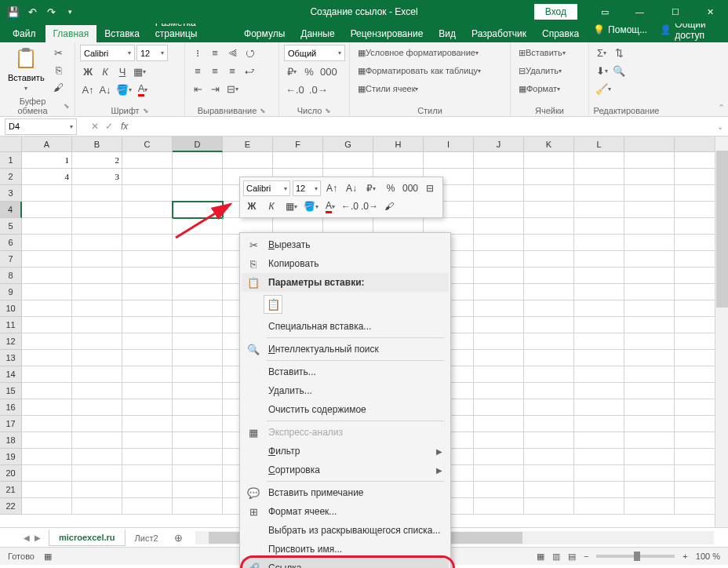  What do you see at coordinates (109, 126) in the screenshot?
I see `enter-formula-icon: ✓` at bounding box center [109, 126].